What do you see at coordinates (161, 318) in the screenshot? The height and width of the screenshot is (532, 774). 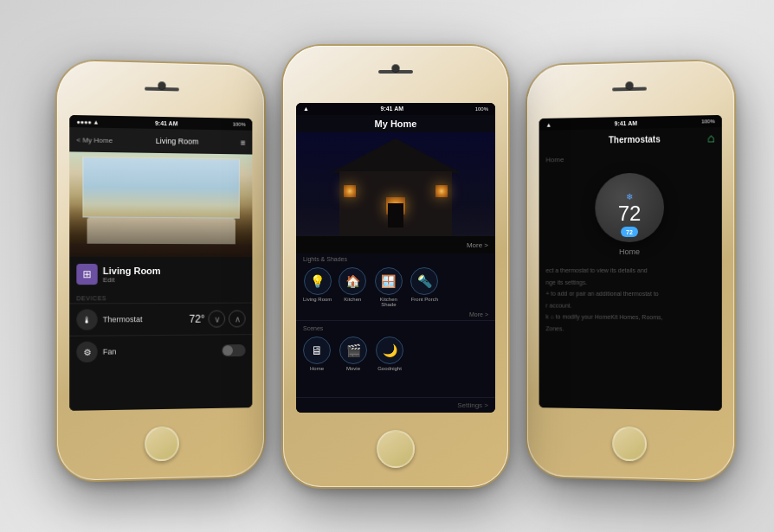 I see `thermostat-row: 🌡 Thermostat 72° ∨ ∧` at bounding box center [161, 318].